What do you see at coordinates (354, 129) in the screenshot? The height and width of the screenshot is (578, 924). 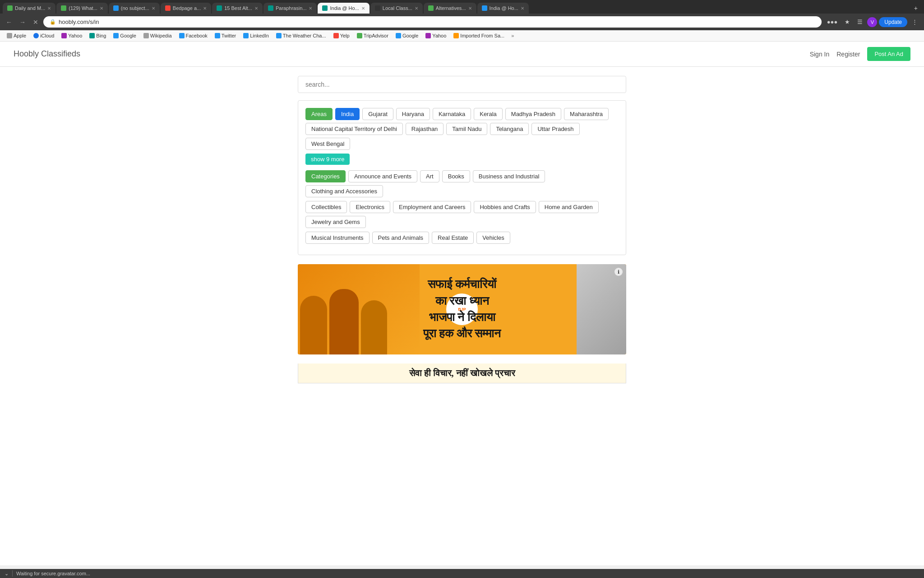 I see `area-tag: National Capital Territory of Delhi` at bounding box center [354, 129].